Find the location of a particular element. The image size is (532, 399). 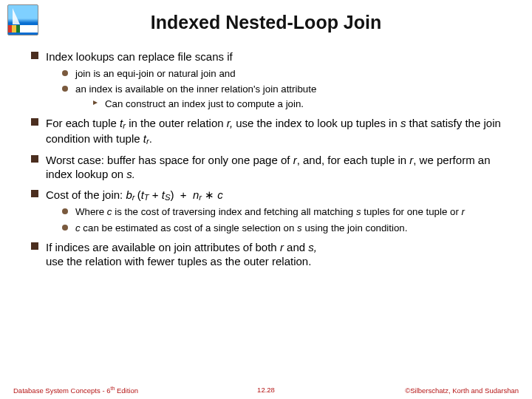

bullet-1b: an index is available on the inner relat… is located at coordinates (287, 97).